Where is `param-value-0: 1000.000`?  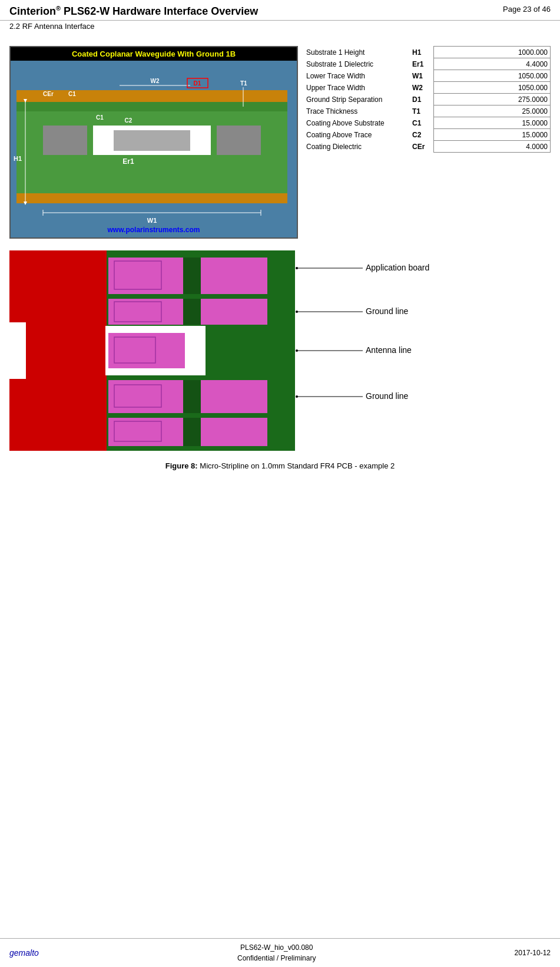 param-value-0: 1000.000 is located at coordinates (492, 52).